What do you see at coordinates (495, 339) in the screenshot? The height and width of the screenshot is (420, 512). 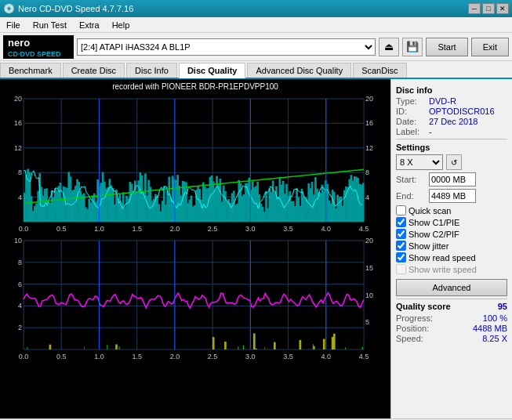 I see `speed-value: 8.25 X` at bounding box center [495, 339].